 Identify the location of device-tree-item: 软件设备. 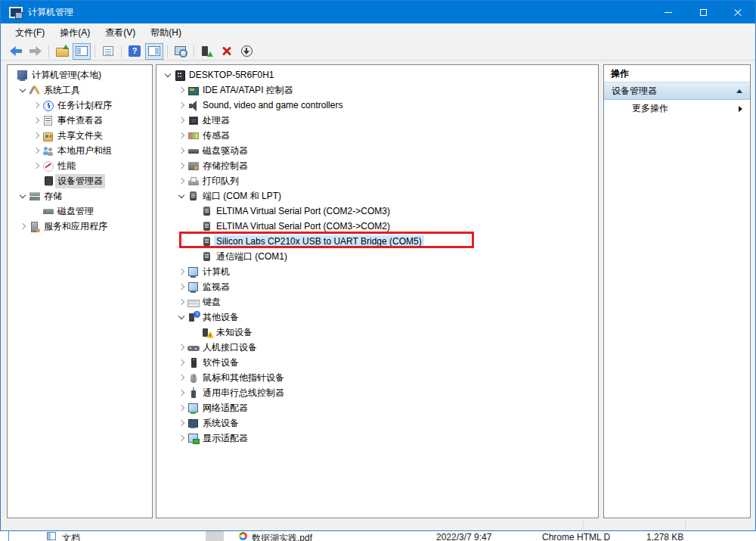
(377, 362).